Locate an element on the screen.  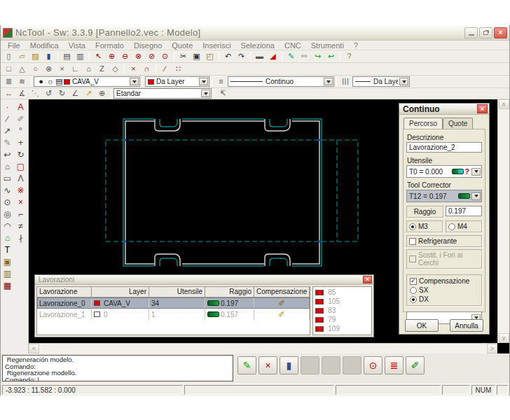
color-combo-arrow is located at coordinates (203, 81).